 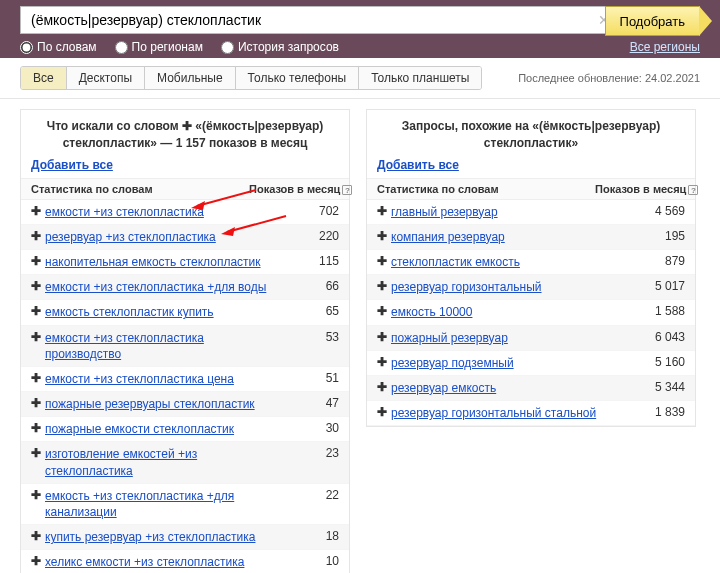 I want to click on search-input, so click(x=312, y=20).